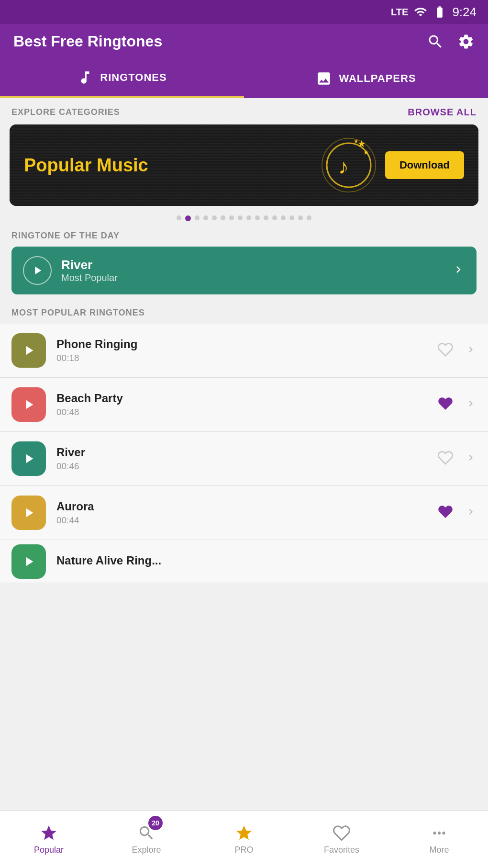 This screenshot has width=488, height=868. What do you see at coordinates (466, 42) in the screenshot?
I see `settings-icon` at bounding box center [466, 42].